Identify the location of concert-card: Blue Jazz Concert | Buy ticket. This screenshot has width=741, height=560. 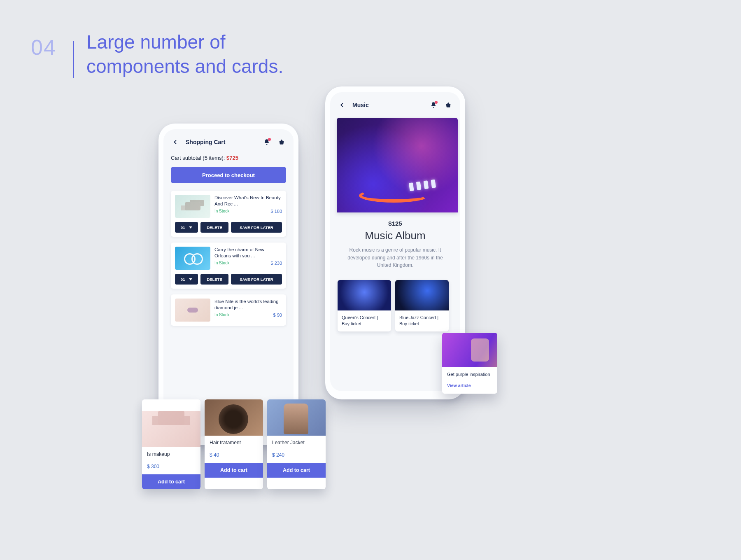
(422, 306).